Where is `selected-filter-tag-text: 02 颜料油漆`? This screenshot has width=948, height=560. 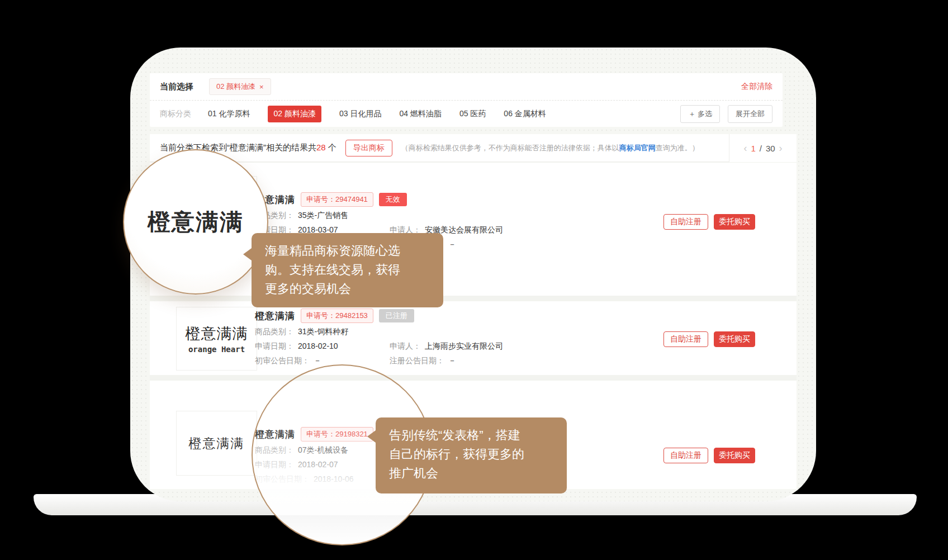 selected-filter-tag-text: 02 颜料油漆 is located at coordinates (236, 87).